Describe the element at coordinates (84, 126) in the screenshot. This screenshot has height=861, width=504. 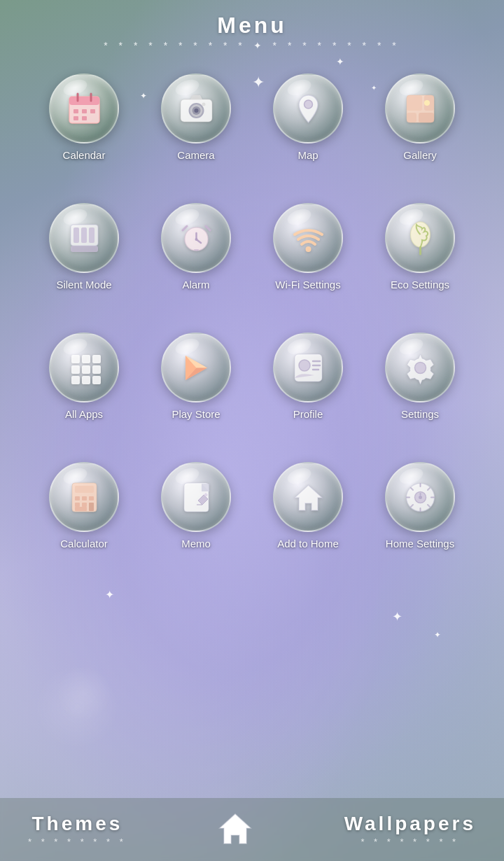
I see `calendar-item: Calendar` at that location.